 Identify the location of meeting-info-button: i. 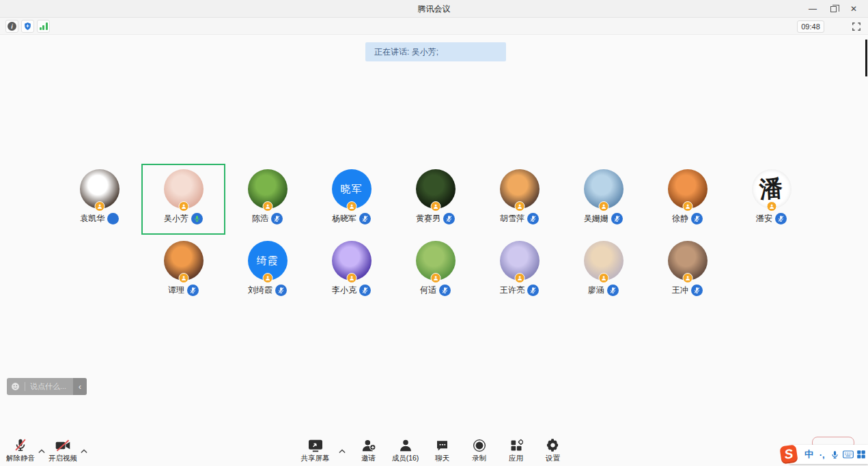
(12, 26).